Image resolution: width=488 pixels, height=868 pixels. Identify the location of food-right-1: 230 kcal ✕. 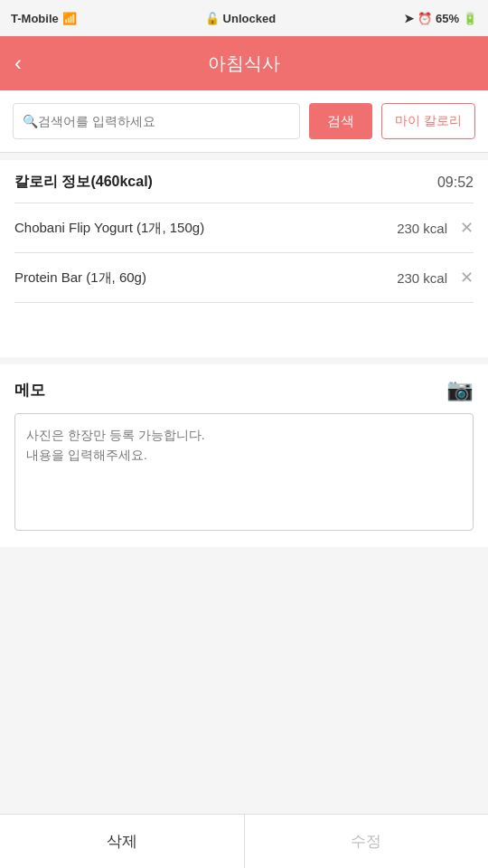
(436, 228).